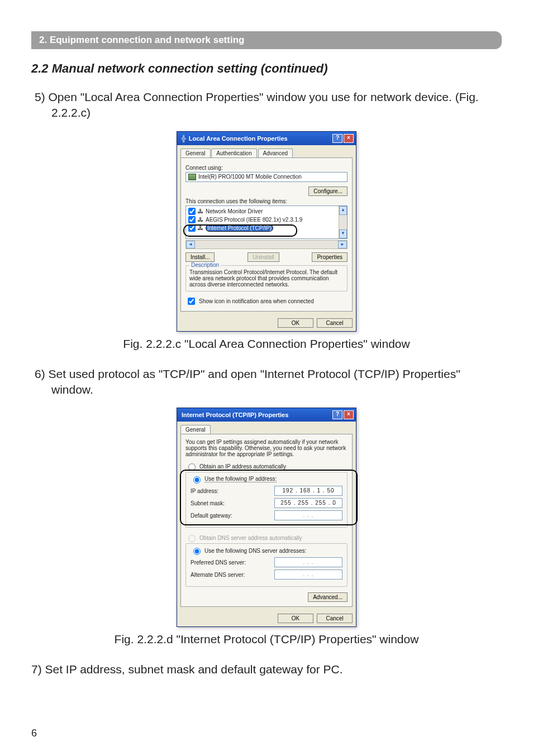 This screenshot has height=756, width=533. Describe the element at coordinates (235, 138) in the screenshot. I see `dialog-title: ╬Local Area Connection Properties` at that location.